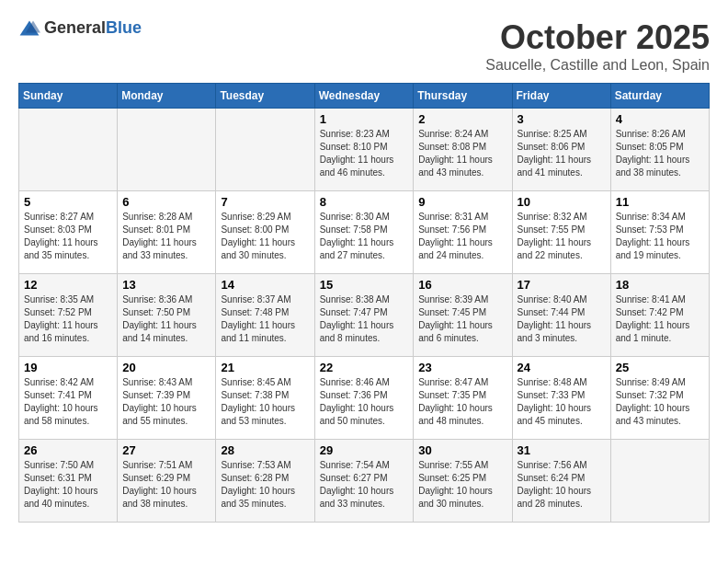 The width and height of the screenshot is (728, 563). What do you see at coordinates (660, 236) in the screenshot?
I see `day-info: Sunrise: 8:34 AM Sunset: 7:53 PM Dayligh…` at bounding box center [660, 236].